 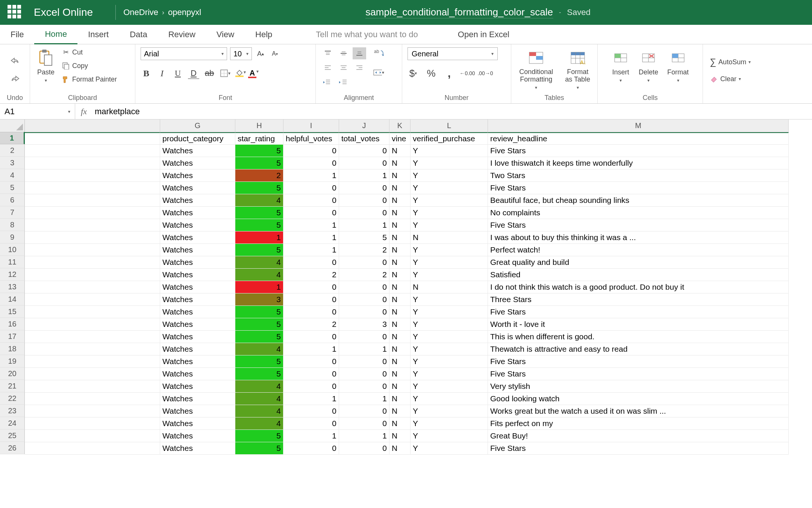 What do you see at coordinates (638, 349) in the screenshot?
I see `cell: Thewatch is attractive and easy to read` at bounding box center [638, 349].